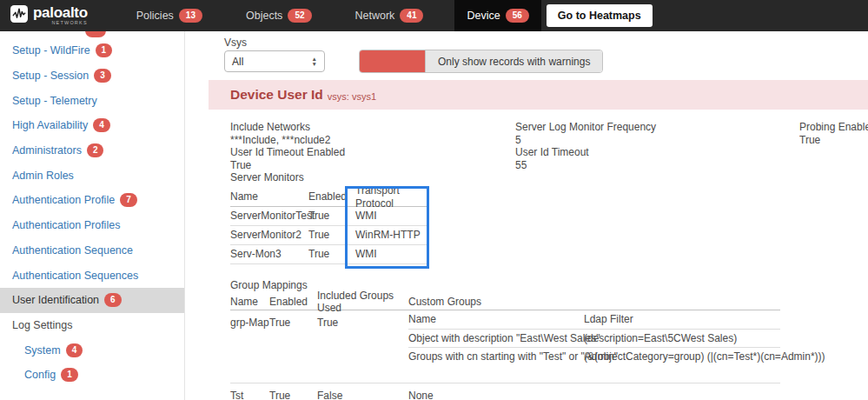 The width and height of the screenshot is (868, 400). Describe the element at coordinates (388, 197) in the screenshot. I see `column-header-transport-protocol: Transport Protocol` at that location.